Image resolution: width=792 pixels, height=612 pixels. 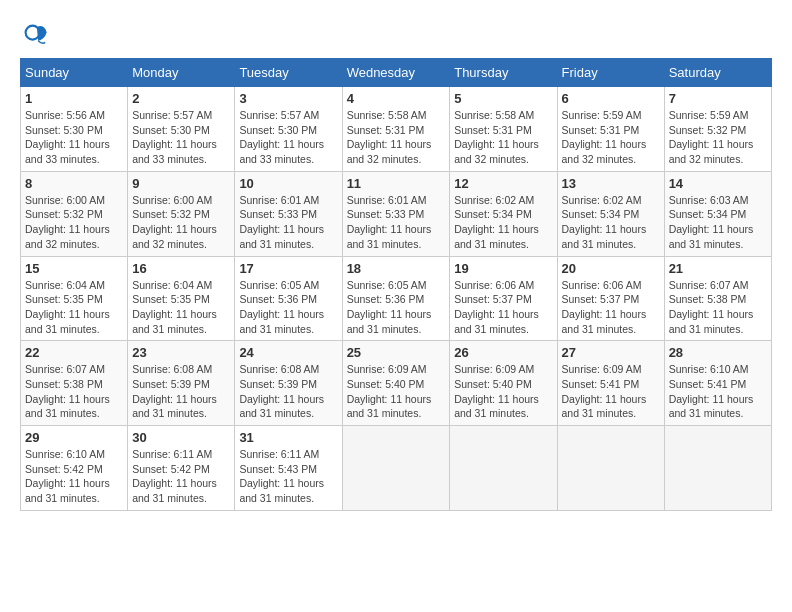 I want to click on calendar-week-row: 1Sunrise: 5:56 AM Sunset: 5:30 PM Daylig…, so click(x=396, y=130).